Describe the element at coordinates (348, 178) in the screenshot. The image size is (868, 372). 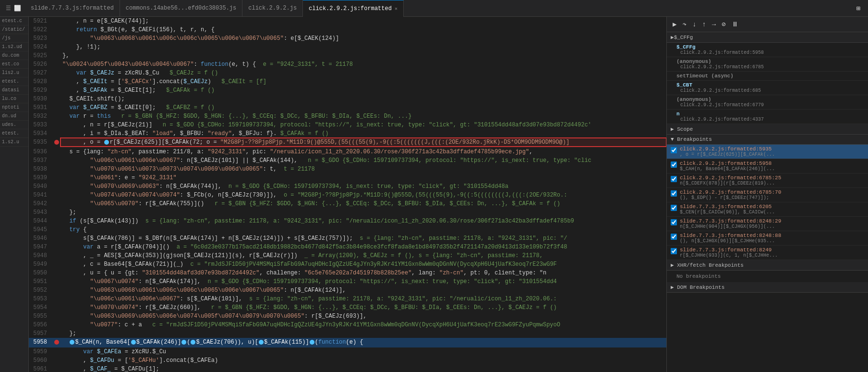
I see `table-row: 5939 "\u0061": e = "9242_3131"` at that location.